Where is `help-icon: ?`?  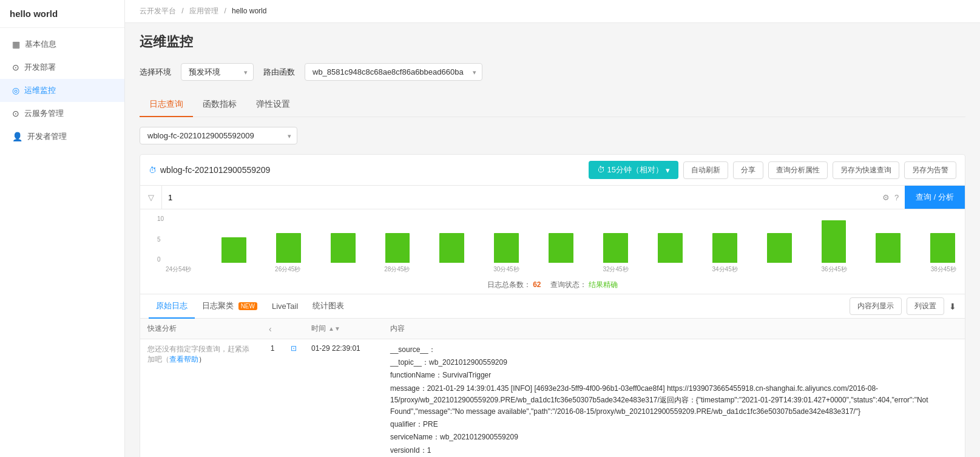
help-icon: ? is located at coordinates (897, 198).